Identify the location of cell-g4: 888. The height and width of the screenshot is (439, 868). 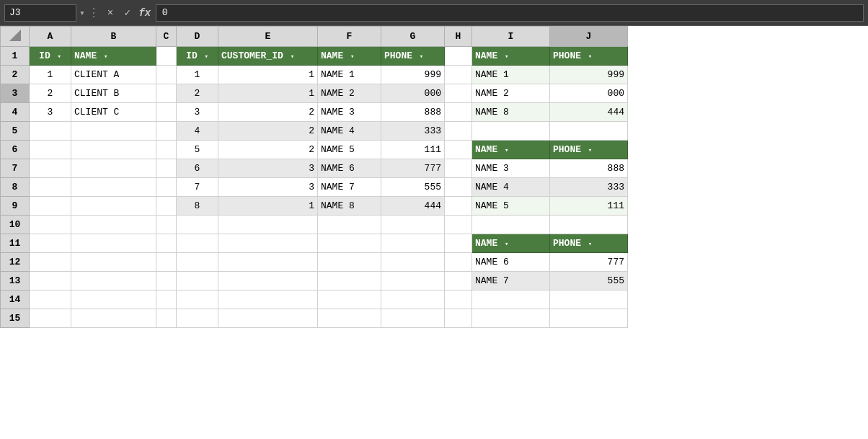
(413, 112).